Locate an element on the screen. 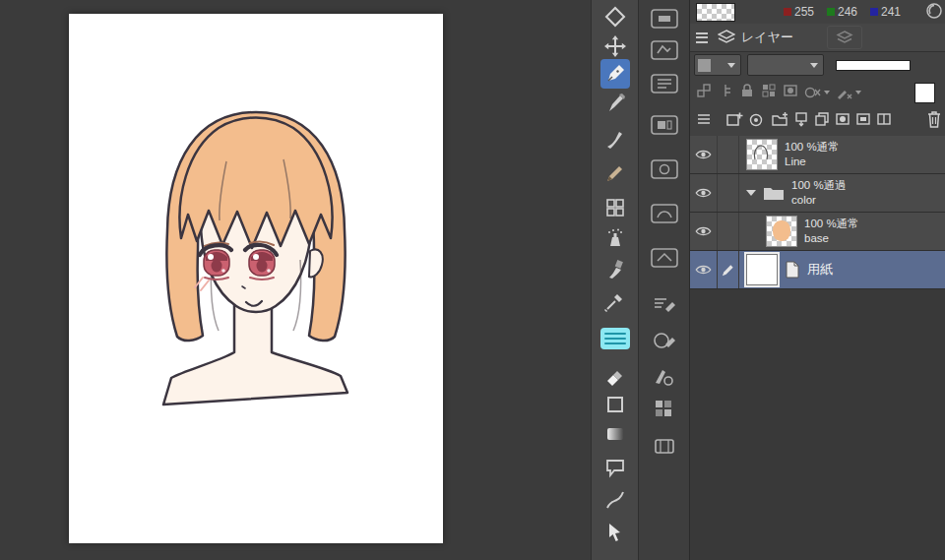 The height and width of the screenshot is (560, 945). eyedropper-icon is located at coordinates (615, 301).